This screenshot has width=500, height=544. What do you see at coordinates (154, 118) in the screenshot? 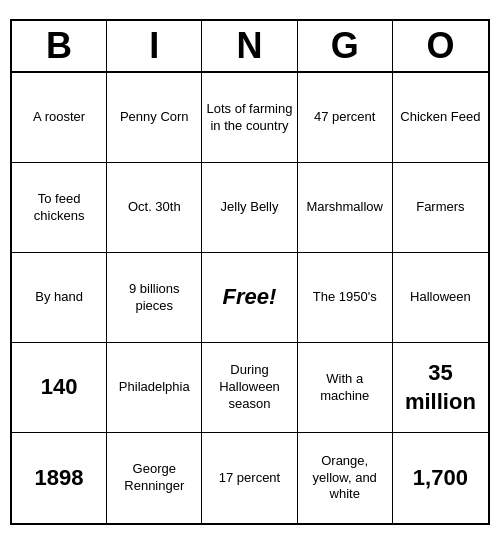
I see `bingo-cell-1: Penny Corn` at bounding box center [154, 118].